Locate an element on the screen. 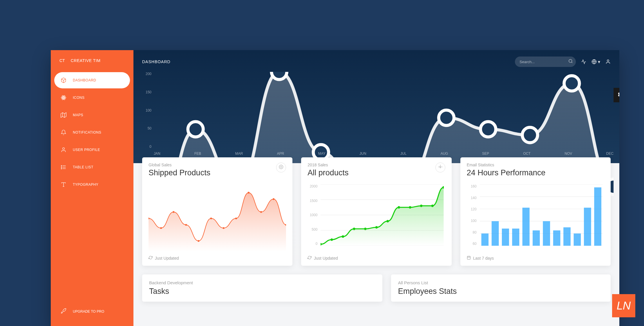  sidebar-upgrade: UPGRADE TO PRO is located at coordinates (92, 312).